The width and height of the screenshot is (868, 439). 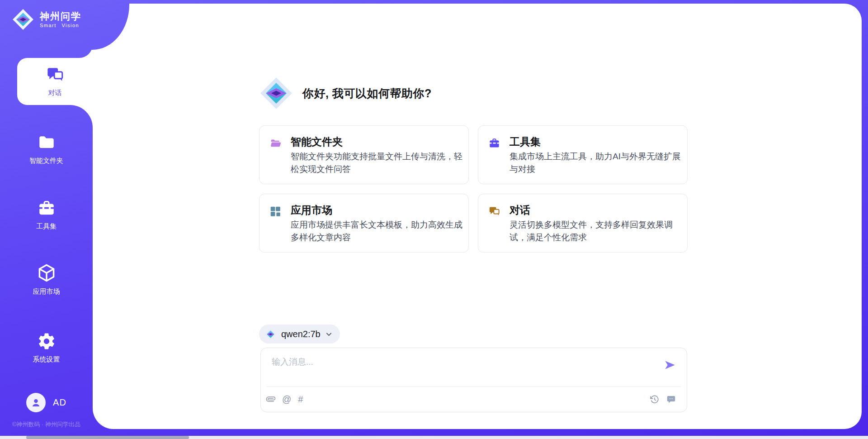 I want to click on sidebar-item-settings: 系统设置, so click(x=46, y=348).